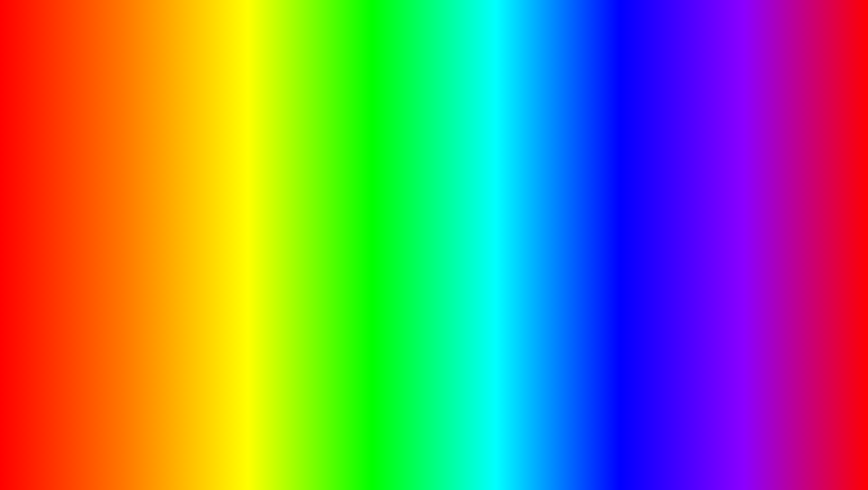  What do you see at coordinates (634, 228) in the screenshot?
I see `auto-next-island-left: ⚙ | Auto Next Island` at bounding box center [634, 228].